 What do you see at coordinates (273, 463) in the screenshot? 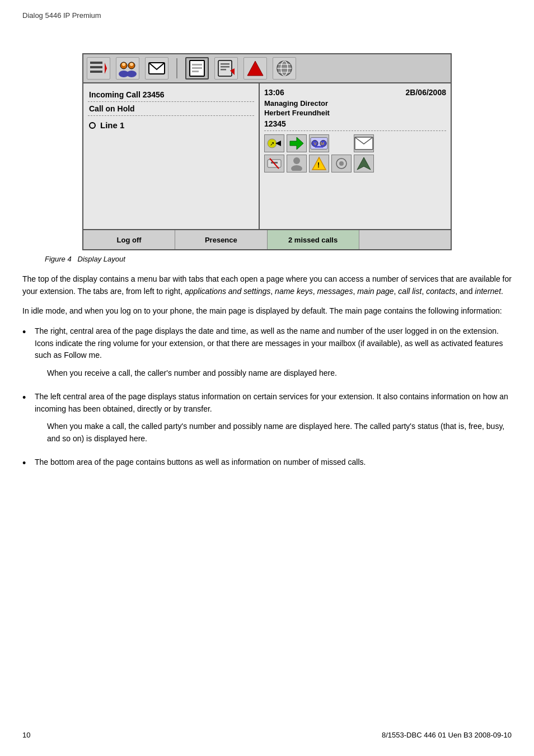
I see `bullet-content-3: The bottom area of the page contains but…` at bounding box center [273, 463].